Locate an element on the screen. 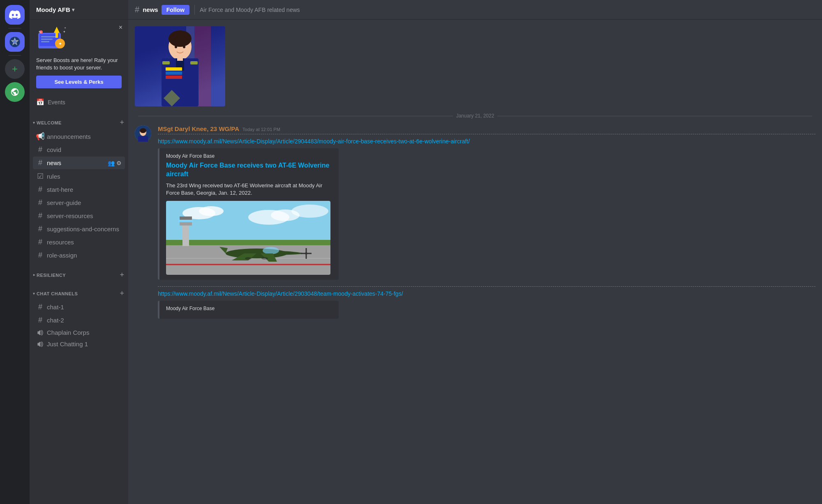  author-avatar is located at coordinates (143, 133).